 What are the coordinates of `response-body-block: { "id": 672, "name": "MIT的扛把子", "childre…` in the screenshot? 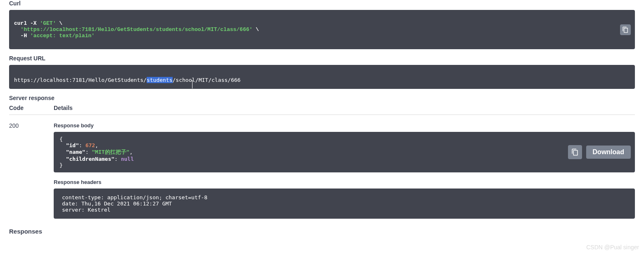 It's located at (345, 152).